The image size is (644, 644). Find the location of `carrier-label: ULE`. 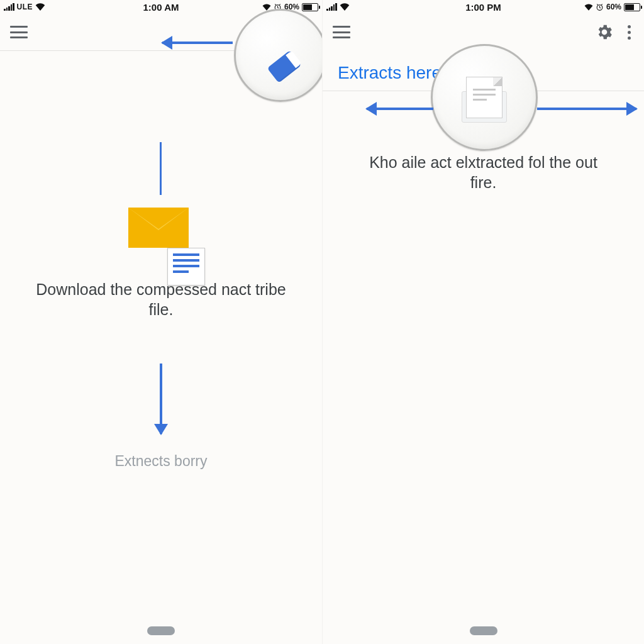

carrier-label: ULE is located at coordinates (25, 7).